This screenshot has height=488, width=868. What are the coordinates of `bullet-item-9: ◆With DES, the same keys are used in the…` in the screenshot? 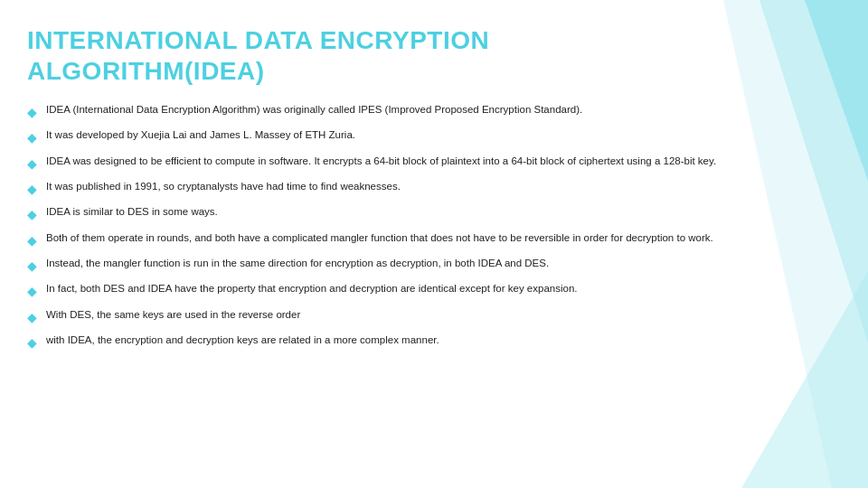 It's located at (425, 316).